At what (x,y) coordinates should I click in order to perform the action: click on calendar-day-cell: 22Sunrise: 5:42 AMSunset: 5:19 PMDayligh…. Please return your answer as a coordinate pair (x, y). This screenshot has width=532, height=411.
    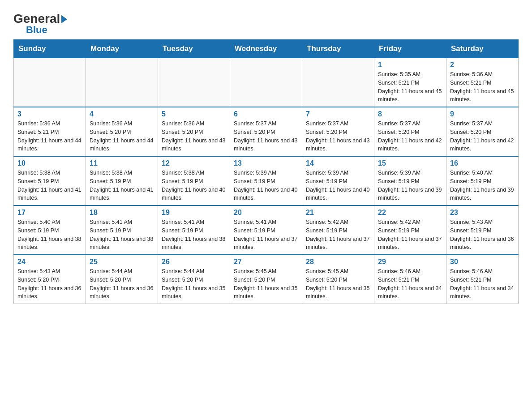
    Looking at the image, I should click on (410, 230).